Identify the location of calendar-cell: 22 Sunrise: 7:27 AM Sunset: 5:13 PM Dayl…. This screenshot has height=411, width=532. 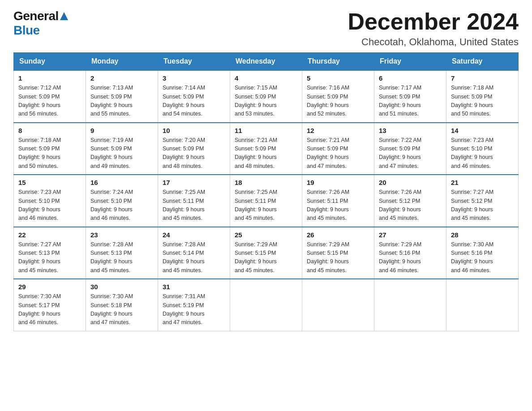
(50, 253).